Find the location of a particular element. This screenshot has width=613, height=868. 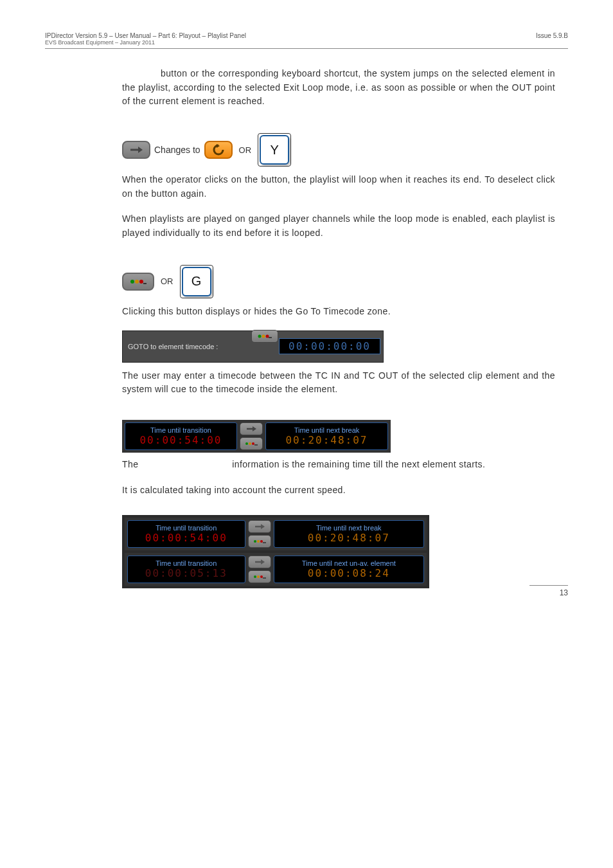

goto-button is located at coordinates (138, 282).